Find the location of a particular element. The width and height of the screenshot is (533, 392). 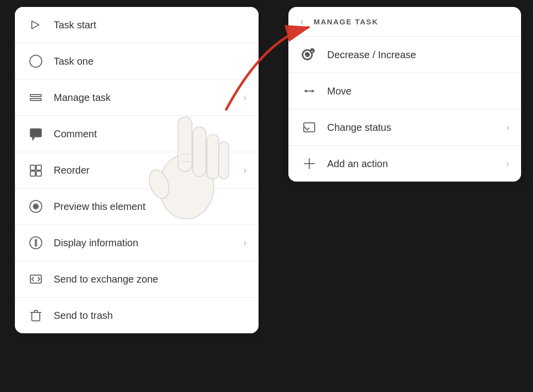

menu-item-task-one-label: Task one is located at coordinates (150, 62).